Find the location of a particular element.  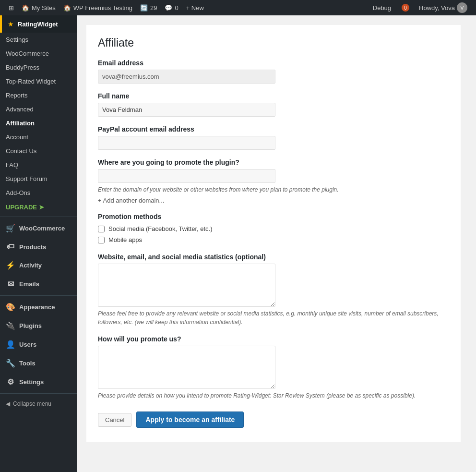

plugin-header: ★ RatingWidget is located at coordinates (38, 24).